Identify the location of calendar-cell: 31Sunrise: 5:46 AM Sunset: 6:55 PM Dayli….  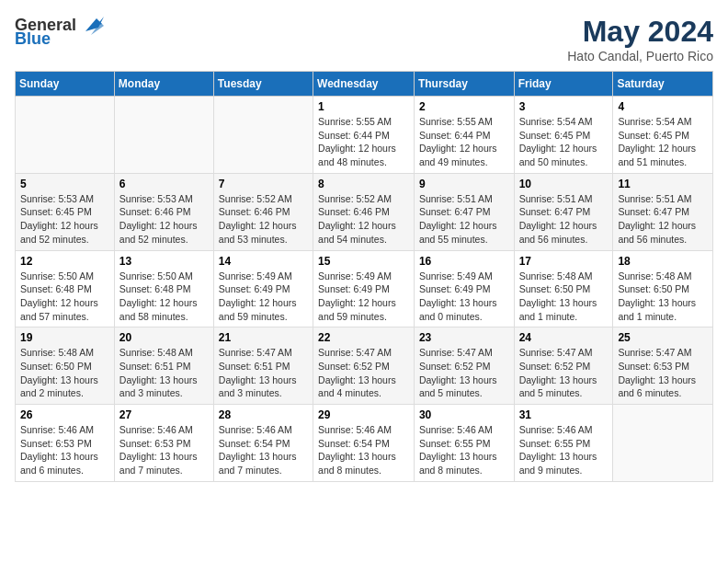
(563, 443).